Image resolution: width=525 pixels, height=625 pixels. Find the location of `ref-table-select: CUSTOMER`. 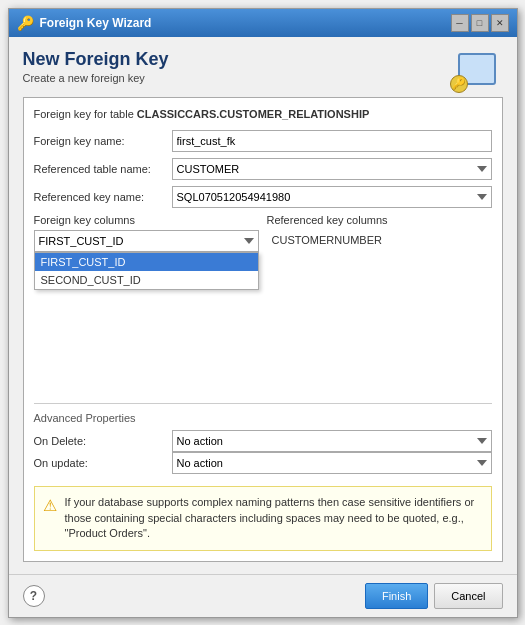

ref-table-select: CUSTOMER is located at coordinates (332, 169).